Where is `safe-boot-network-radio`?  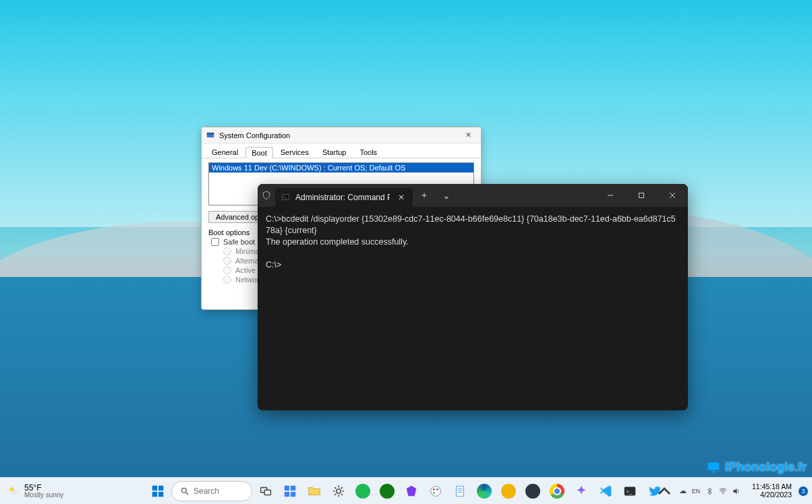 safe-boot-network-radio is located at coordinates (227, 280).